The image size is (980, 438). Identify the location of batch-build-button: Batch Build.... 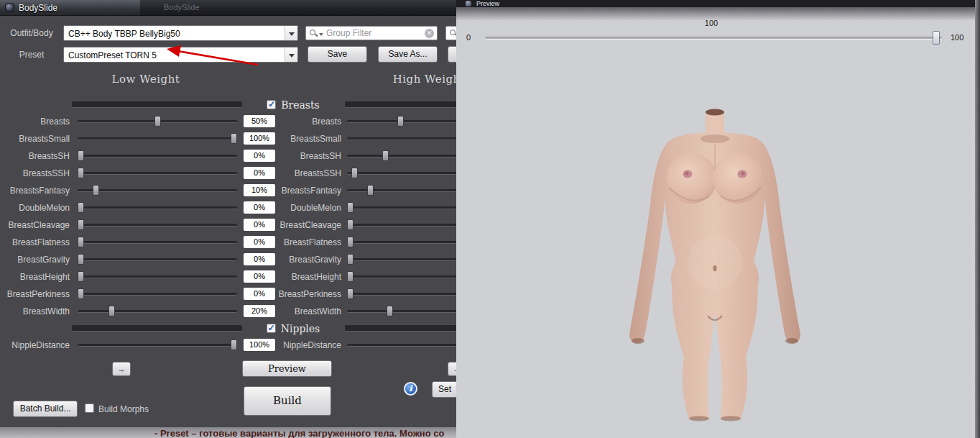
(45, 409).